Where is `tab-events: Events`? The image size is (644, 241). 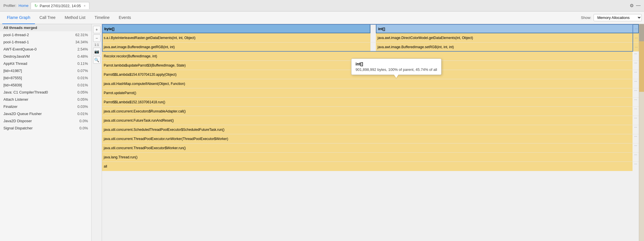 tab-events: Events is located at coordinates (125, 18).